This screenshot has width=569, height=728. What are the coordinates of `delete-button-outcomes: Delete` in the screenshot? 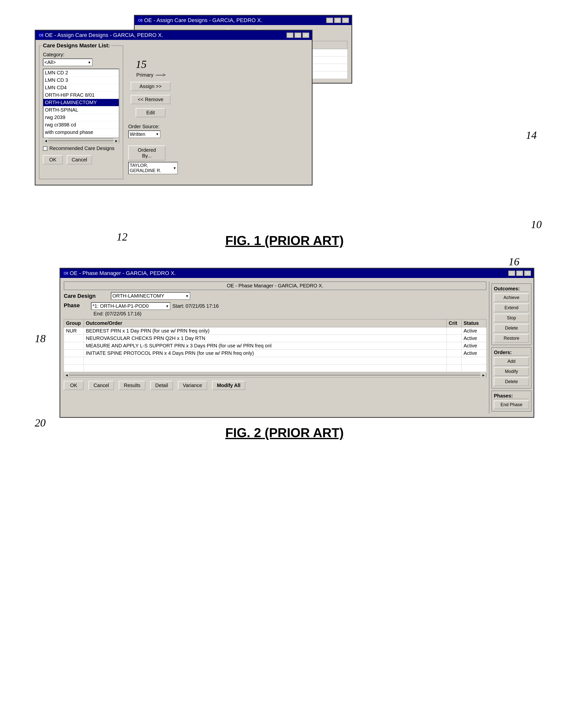 It's located at (512, 328).